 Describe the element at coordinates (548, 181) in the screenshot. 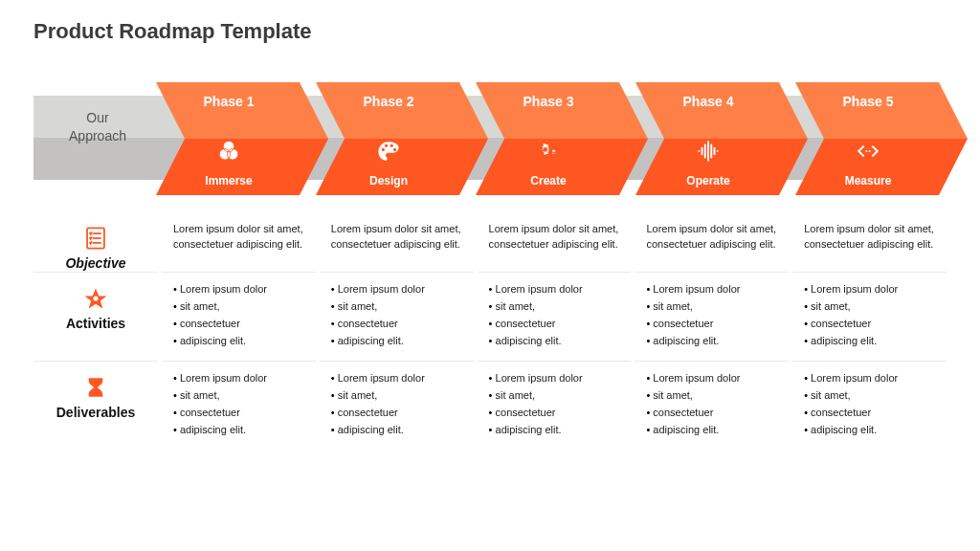

I see `phase-name: Create` at that location.